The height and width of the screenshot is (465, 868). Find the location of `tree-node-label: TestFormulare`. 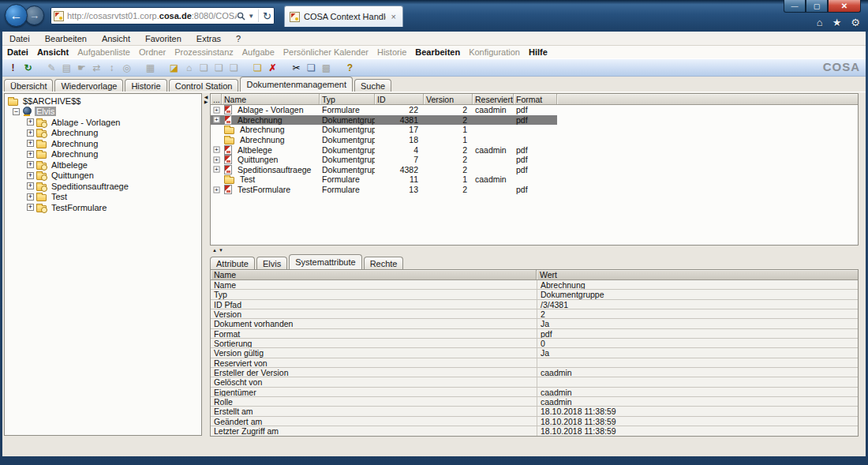

tree-node-label: TestFormulare is located at coordinates (79, 208).